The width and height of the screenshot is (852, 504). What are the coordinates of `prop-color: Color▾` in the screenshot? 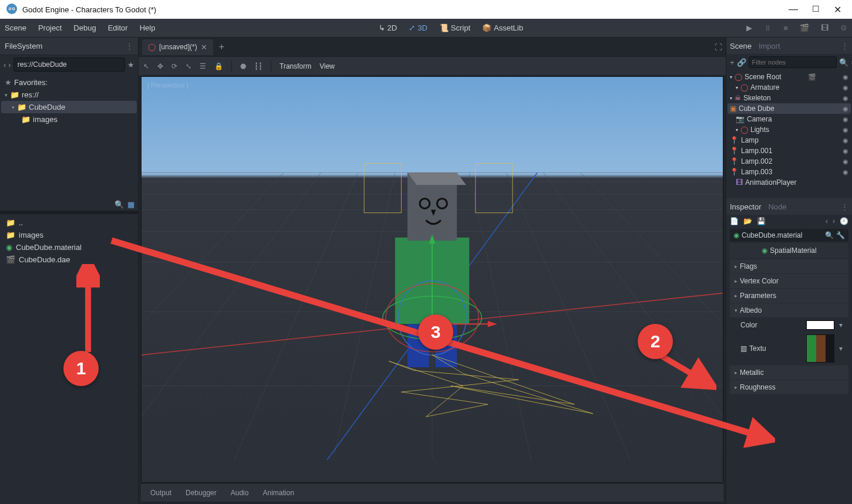 It's located at (789, 325).